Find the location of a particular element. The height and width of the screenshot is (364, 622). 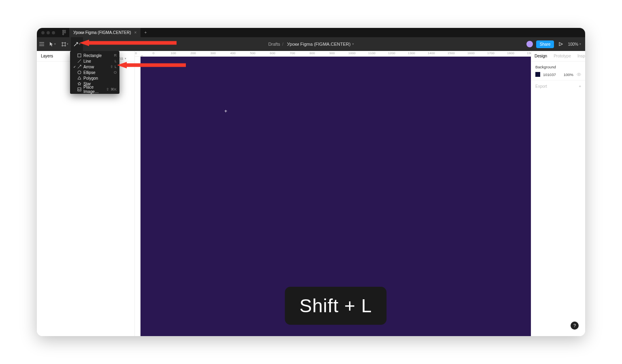

star-icon is located at coordinates (79, 84).